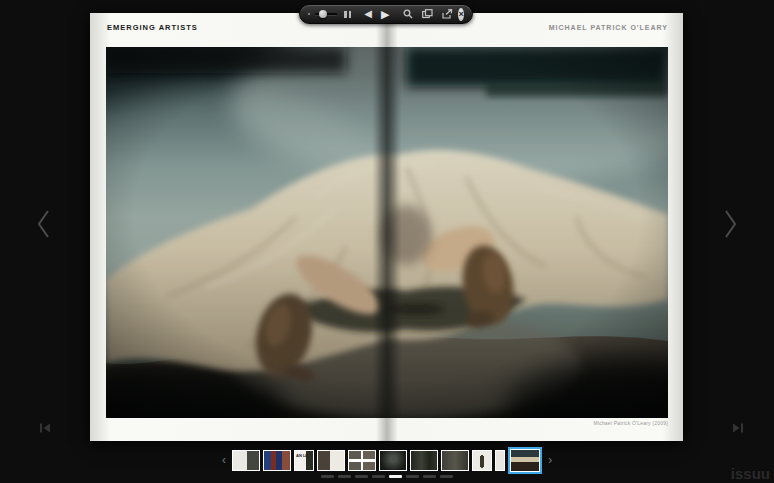 The width and height of the screenshot is (774, 483). I want to click on thumbnail-strip-items: AN LE, so click(387, 460).